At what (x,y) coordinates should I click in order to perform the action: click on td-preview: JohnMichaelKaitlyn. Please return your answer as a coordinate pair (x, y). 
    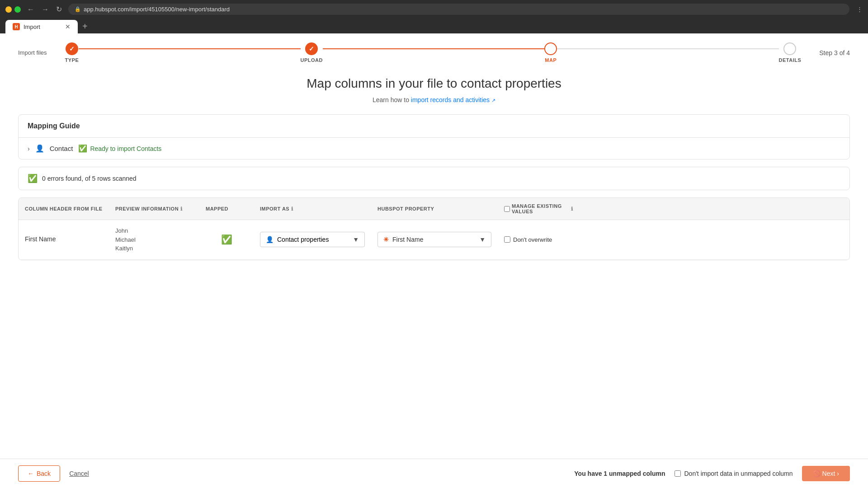
    Looking at the image, I should click on (154, 239).